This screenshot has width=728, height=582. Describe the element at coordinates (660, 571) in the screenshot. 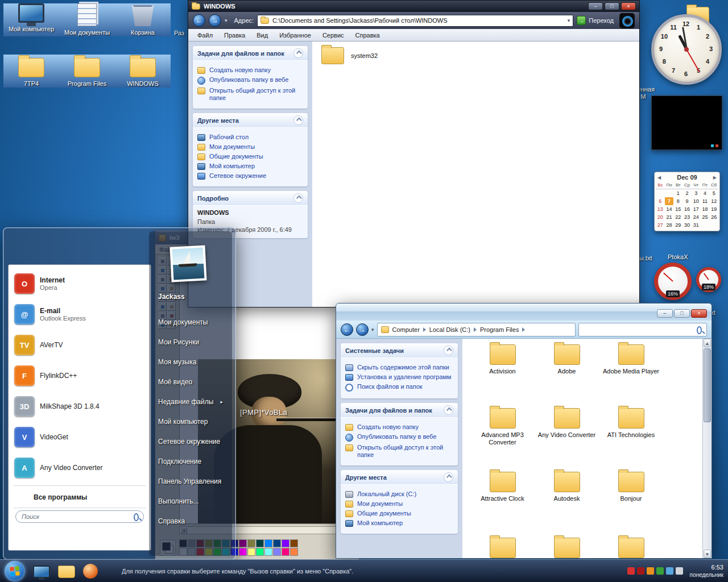

I see `tray-messenger-icon` at that location.